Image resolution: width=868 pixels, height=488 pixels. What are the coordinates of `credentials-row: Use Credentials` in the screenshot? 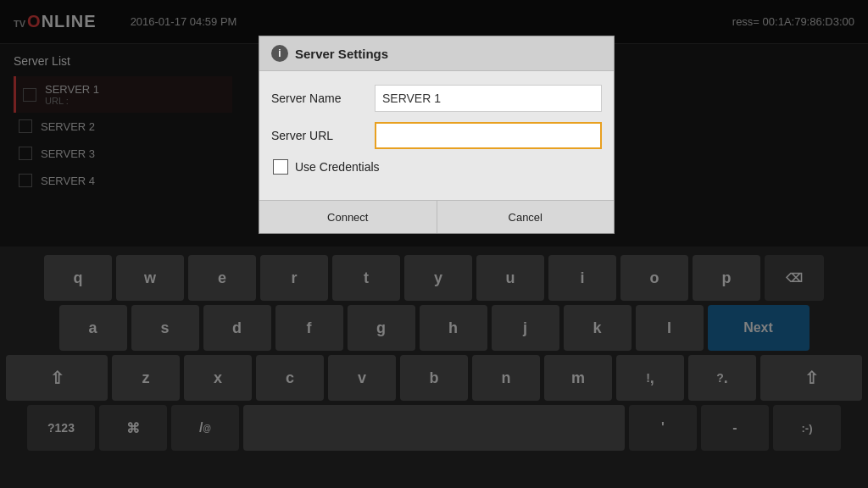 It's located at (437, 167).